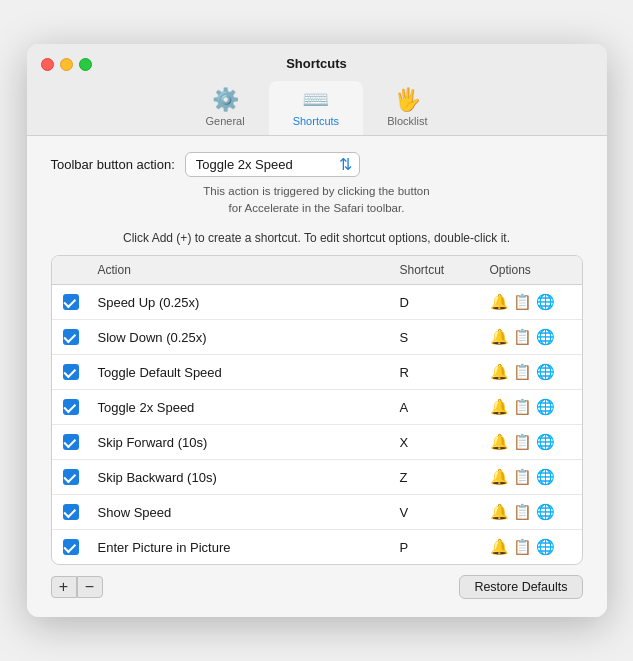 The image size is (633, 661). Describe the element at coordinates (317, 108) in the screenshot. I see `tab-bar: ⚙️ General ⌨️ Shortcuts 🖐️ Blocklist` at that location.